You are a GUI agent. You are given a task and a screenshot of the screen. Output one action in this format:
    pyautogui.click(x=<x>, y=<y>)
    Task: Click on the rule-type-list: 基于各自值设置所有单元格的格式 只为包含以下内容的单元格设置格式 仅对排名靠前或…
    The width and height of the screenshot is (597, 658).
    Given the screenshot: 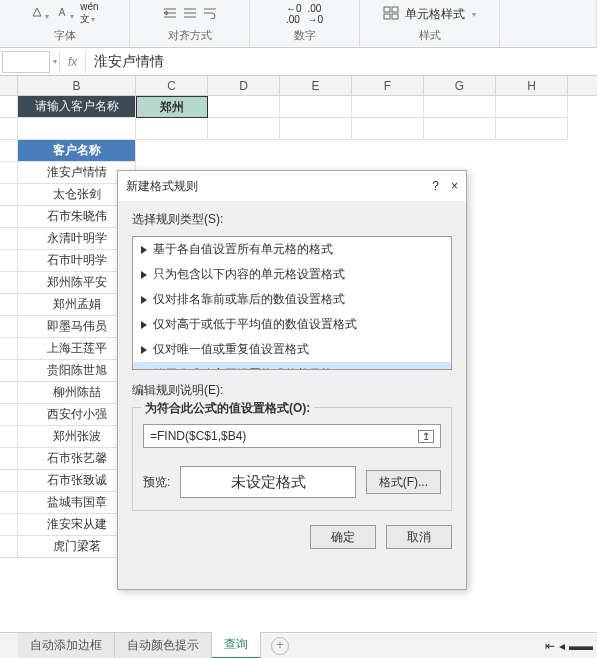 What is the action you would take?
    pyautogui.click(x=292, y=303)
    